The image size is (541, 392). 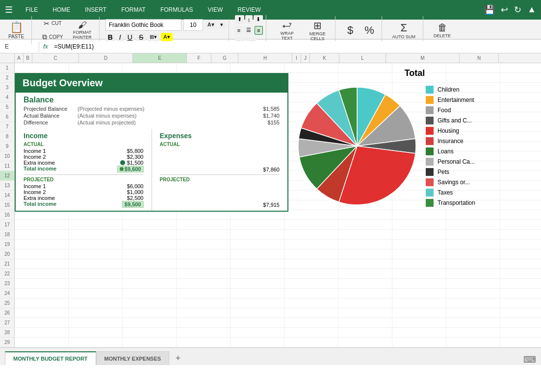 I want to click on menu-view: VIEW, so click(x=216, y=10).